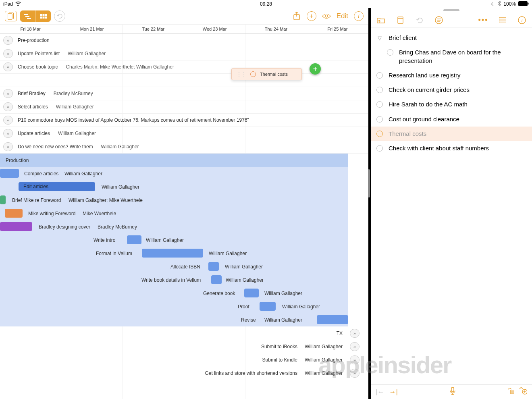  Describe the element at coordinates (184, 187) in the screenshot. I see `task-row: Edit articles William Gallagher` at that location.